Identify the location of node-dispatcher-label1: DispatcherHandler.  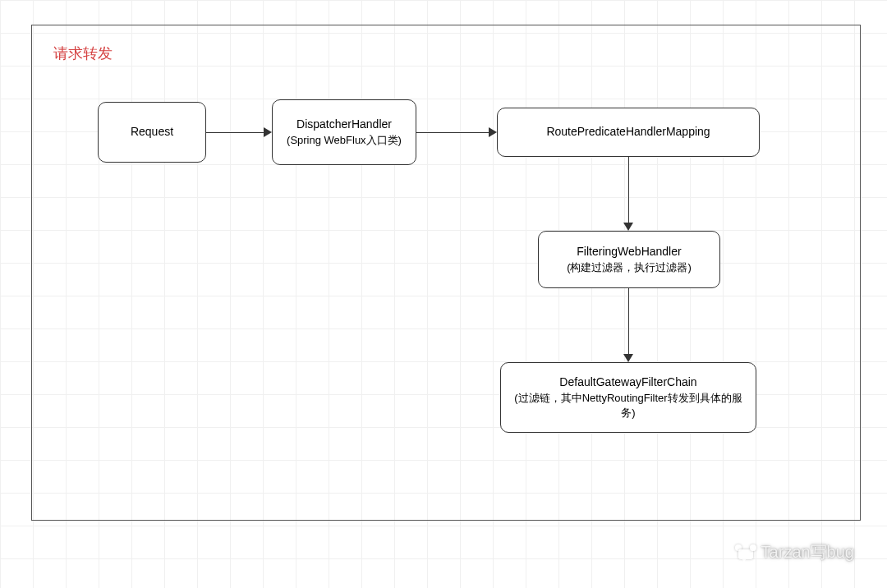
(344, 125).